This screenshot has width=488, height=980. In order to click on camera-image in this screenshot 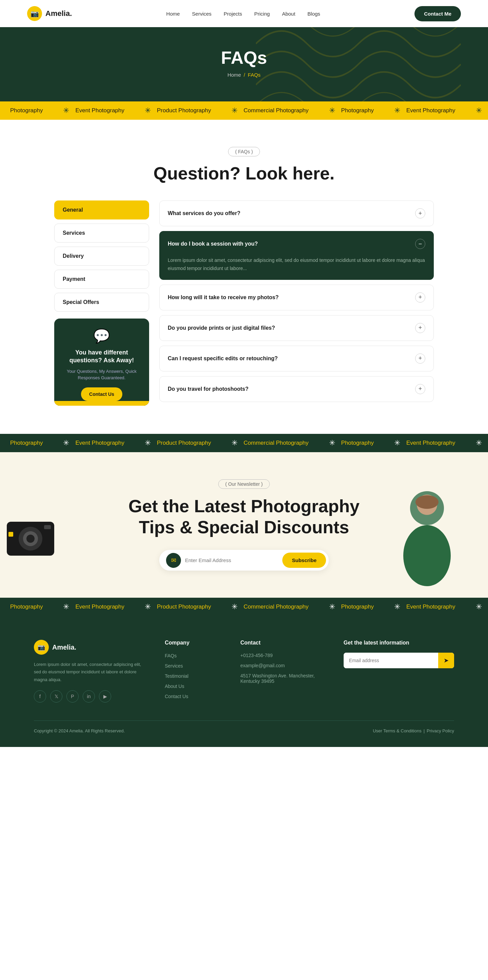, I will do `click(37, 546)`.